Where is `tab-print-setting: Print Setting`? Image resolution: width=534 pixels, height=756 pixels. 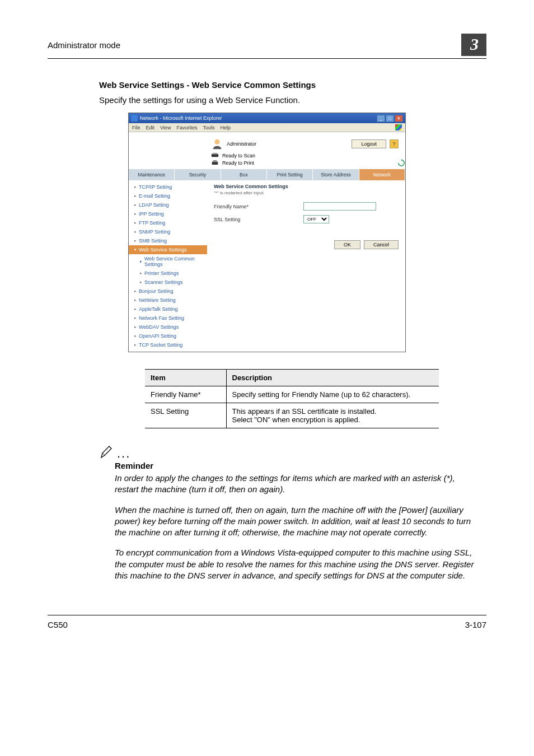
tab-print-setting: Print Setting is located at coordinates (290, 175).